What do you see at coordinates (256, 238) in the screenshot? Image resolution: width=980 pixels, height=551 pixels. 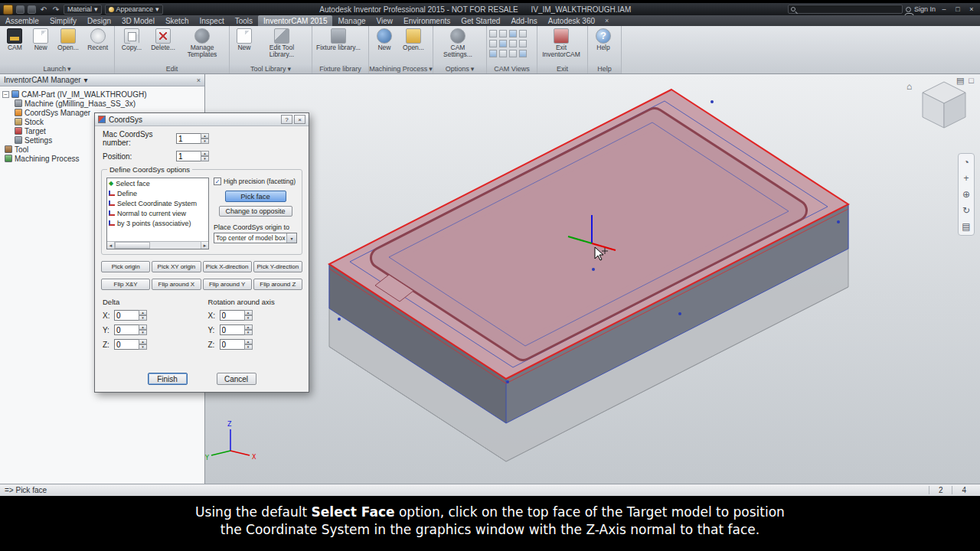 I see `place-origin-combo: Top center of model box ▾` at bounding box center [256, 238].